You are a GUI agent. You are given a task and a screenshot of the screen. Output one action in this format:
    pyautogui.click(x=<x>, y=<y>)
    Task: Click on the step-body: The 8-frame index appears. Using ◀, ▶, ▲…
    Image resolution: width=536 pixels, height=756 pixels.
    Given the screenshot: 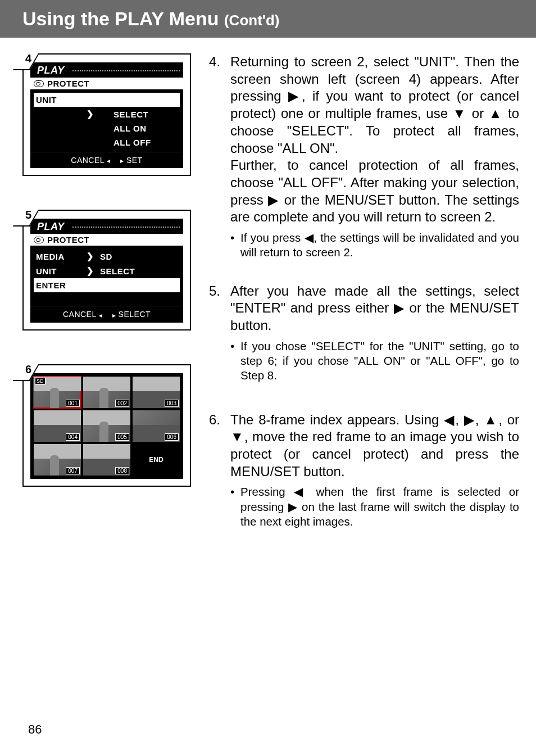 What is the action you would take?
    pyautogui.click(x=375, y=470)
    